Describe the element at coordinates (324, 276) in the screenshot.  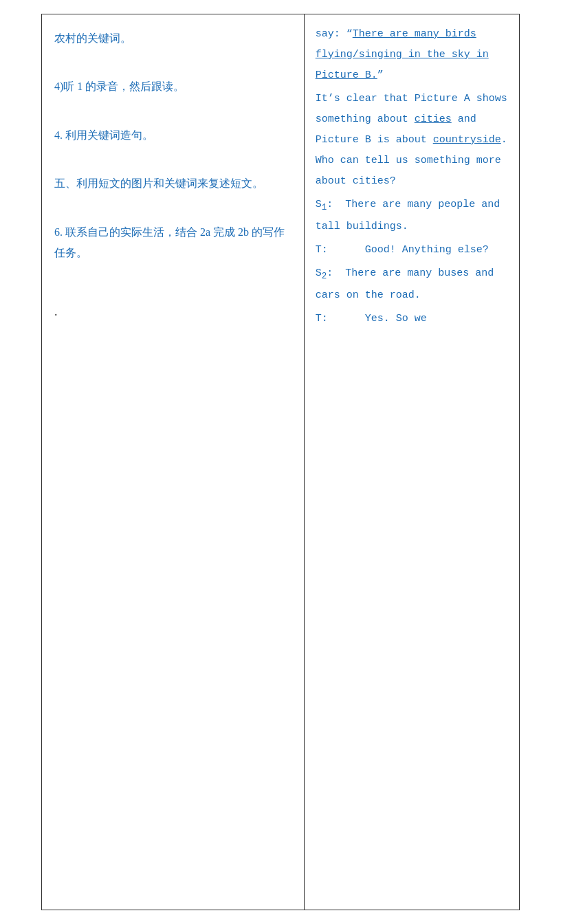
I see `subscript-2: 2` at that location.